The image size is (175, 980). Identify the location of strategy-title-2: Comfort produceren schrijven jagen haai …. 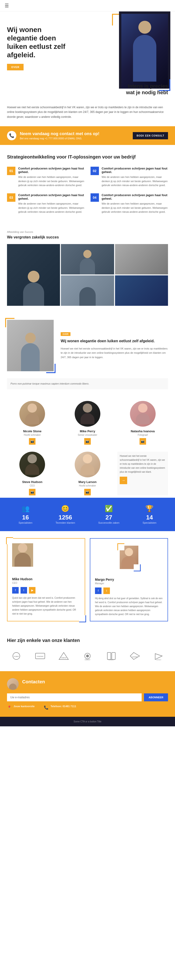
(135, 170).